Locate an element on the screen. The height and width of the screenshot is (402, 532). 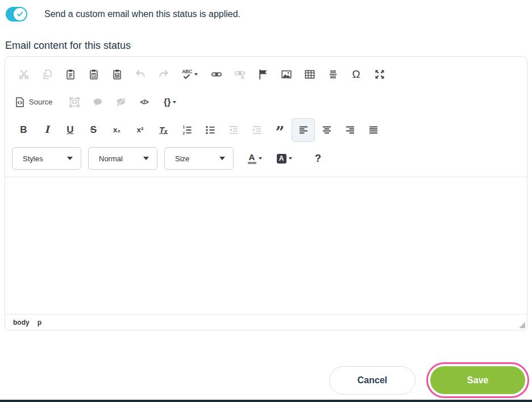
anchor-button is located at coordinates (263, 74).